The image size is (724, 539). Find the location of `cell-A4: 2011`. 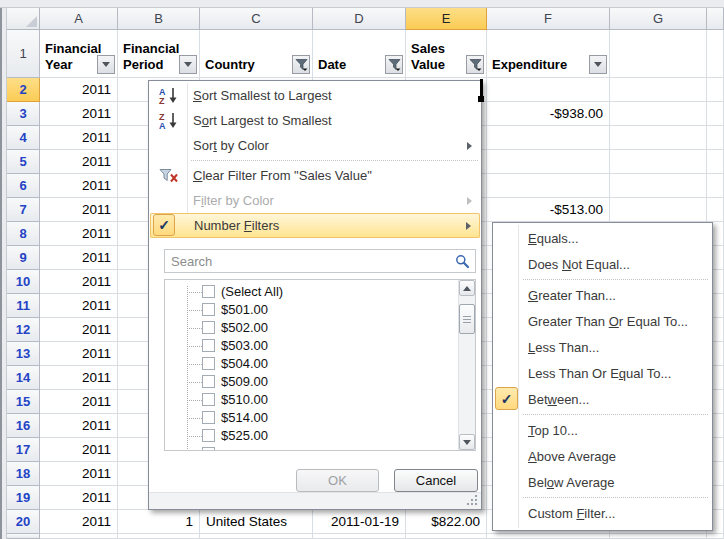

cell-A4: 2011 is located at coordinates (79, 138).